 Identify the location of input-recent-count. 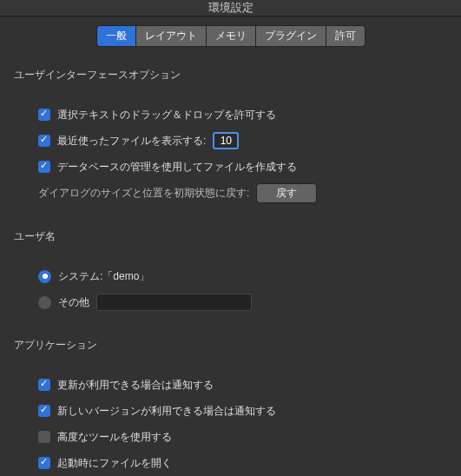
(226, 141).